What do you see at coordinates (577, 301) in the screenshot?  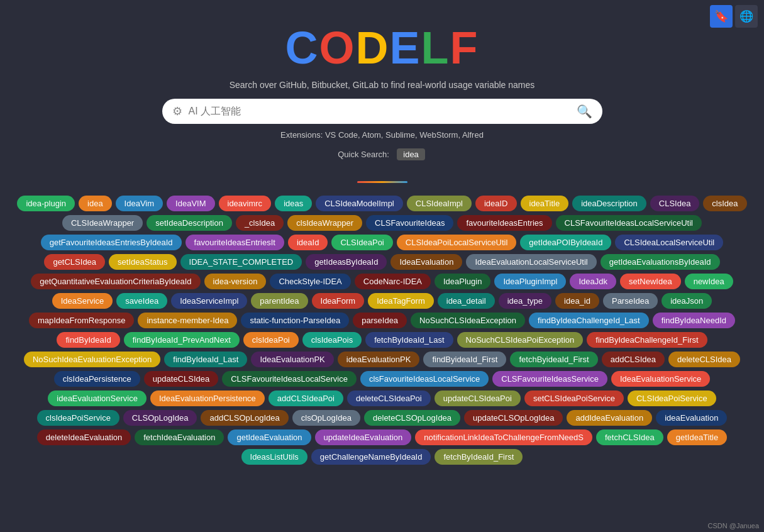 I see `tag-item: idea_id` at bounding box center [577, 301].